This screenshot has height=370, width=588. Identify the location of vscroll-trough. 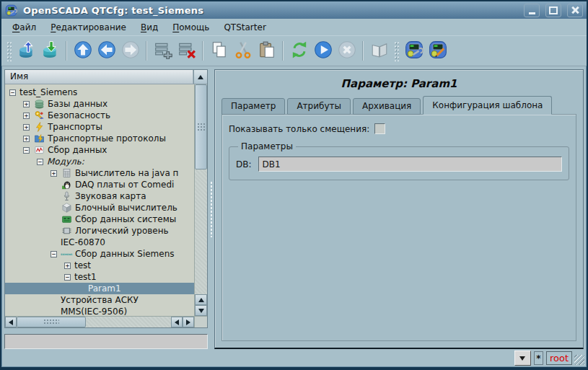
(201, 232).